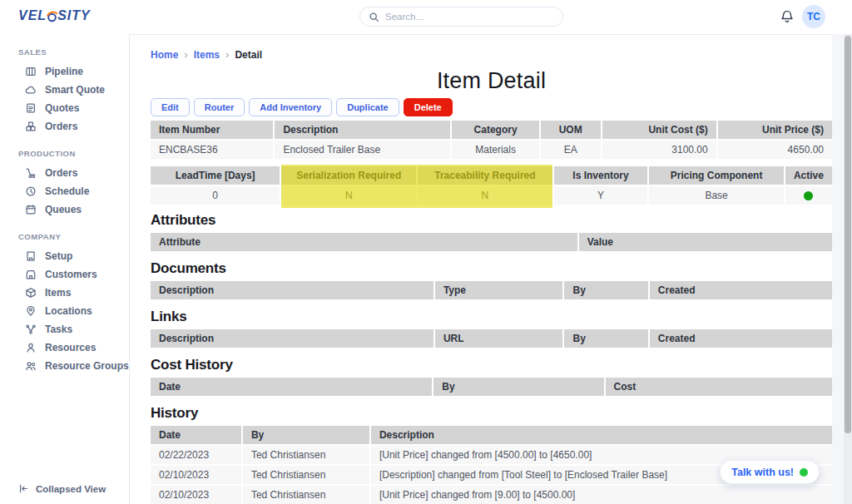  Describe the element at coordinates (491, 55) in the screenshot. I see `breadcrumb: Home › Items › Detail` at that location.